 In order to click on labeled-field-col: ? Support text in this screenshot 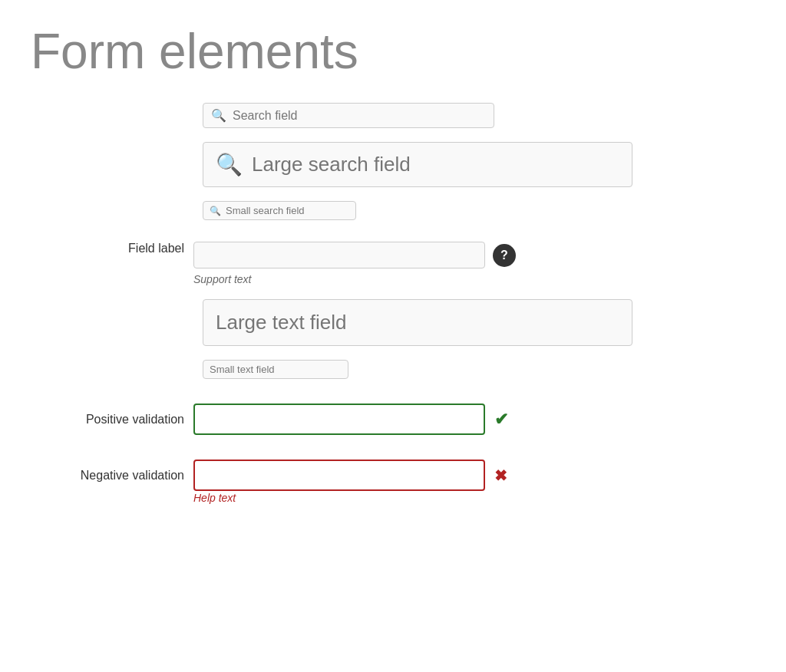, I will do `click(457, 264)`.